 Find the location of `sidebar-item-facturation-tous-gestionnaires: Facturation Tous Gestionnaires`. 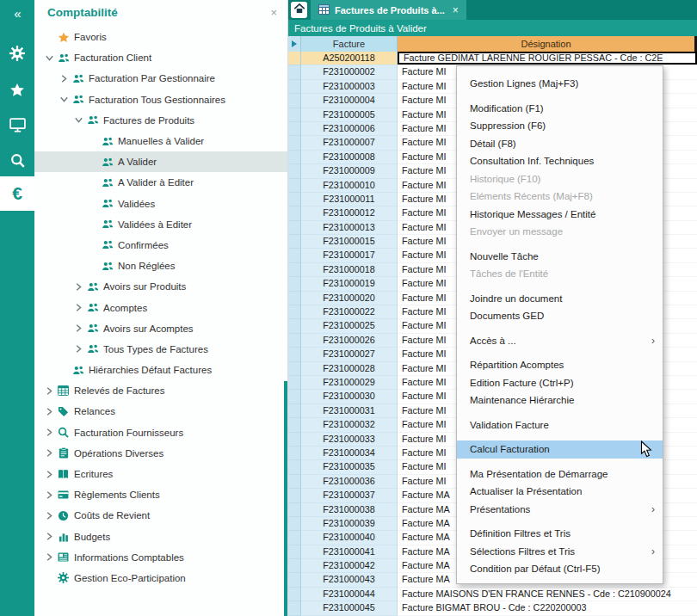

sidebar-item-facturation-tous-gestionnaires: Facturation Tous Gestionnaires is located at coordinates (161, 100).